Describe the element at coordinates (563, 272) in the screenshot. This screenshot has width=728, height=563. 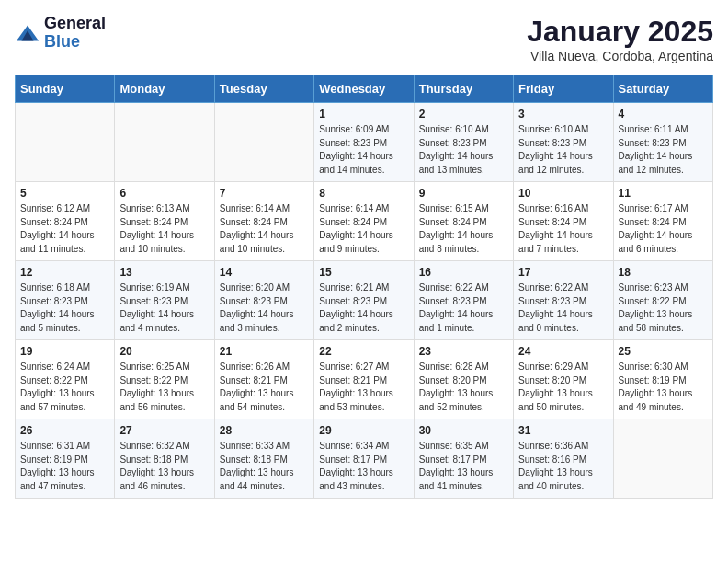
I see `day-number: 17` at that location.